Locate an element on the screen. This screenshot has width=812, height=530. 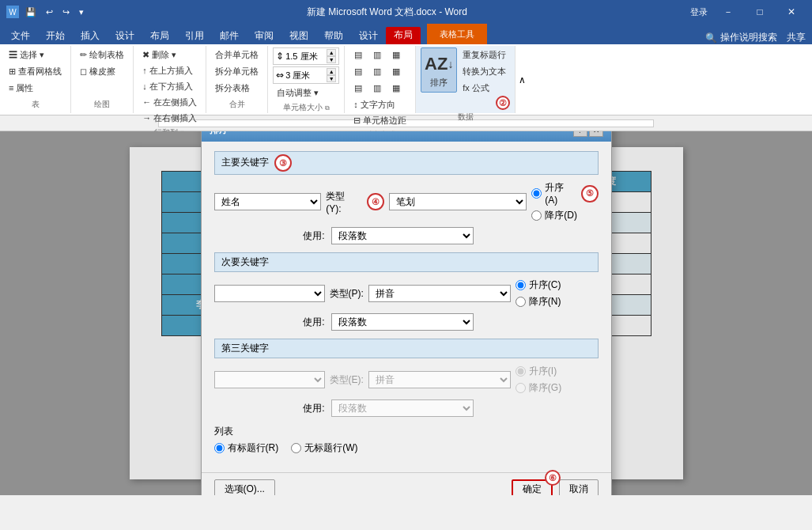
dialog-help-btn: ? is located at coordinates (580, 134).